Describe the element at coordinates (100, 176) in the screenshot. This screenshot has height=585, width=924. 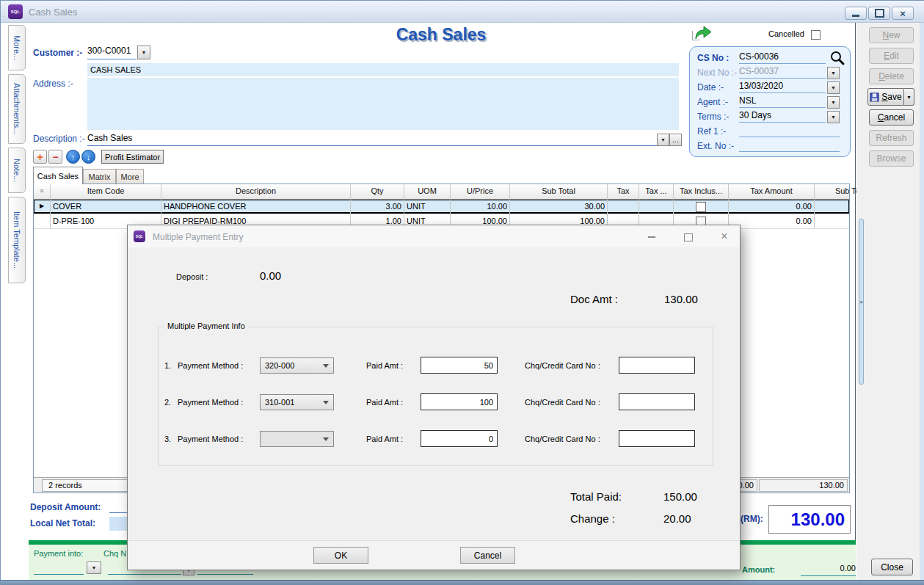
I see `tab-matrix: Matrix` at that location.